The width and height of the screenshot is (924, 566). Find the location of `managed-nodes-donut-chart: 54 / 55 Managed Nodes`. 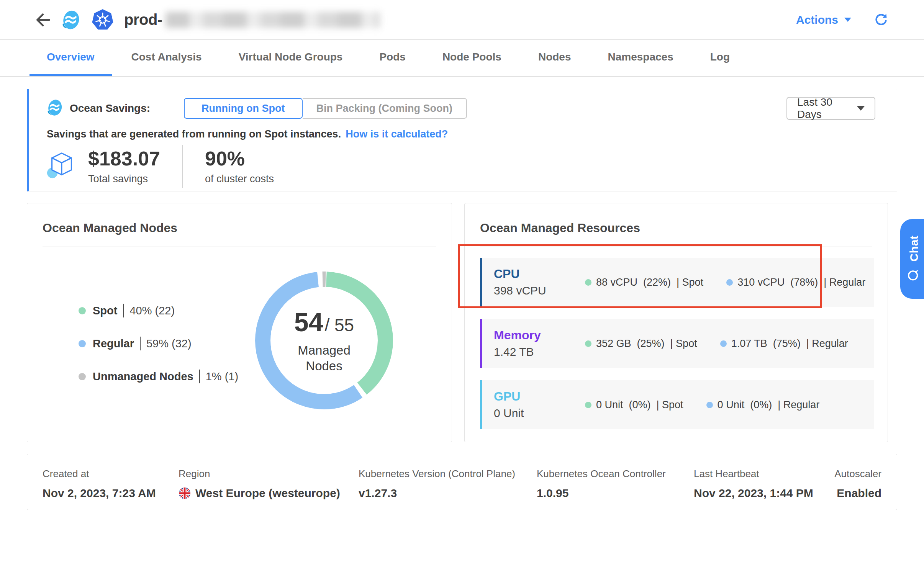

managed-nodes-donut-chart: 54 / 55 Managed Nodes is located at coordinates (324, 340).